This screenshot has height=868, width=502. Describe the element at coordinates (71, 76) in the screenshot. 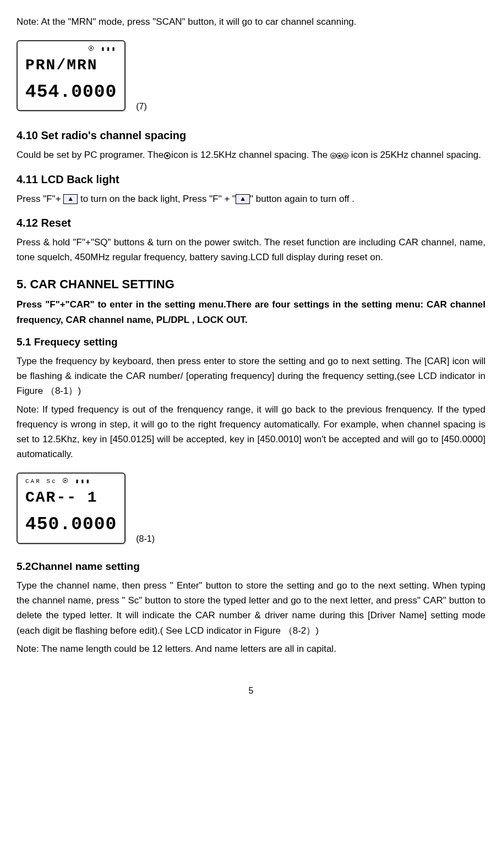

I see `lcd-display-1: ⦿ ▮▮▮ PRN/MRN 454.0000` at that location.